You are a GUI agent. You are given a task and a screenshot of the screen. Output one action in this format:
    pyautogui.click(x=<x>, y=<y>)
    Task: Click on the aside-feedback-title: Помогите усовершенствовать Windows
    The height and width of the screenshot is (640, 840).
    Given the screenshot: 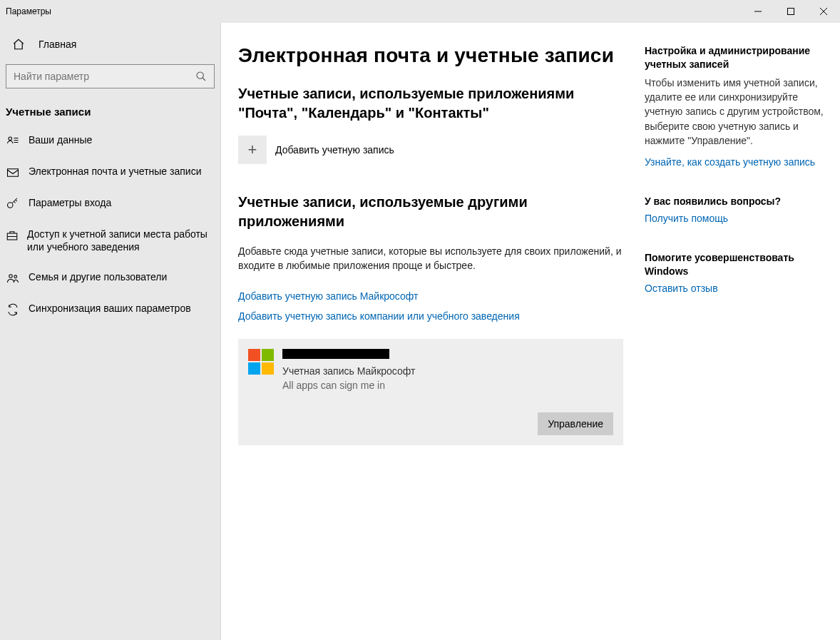 What is the action you would take?
    pyautogui.click(x=737, y=265)
    